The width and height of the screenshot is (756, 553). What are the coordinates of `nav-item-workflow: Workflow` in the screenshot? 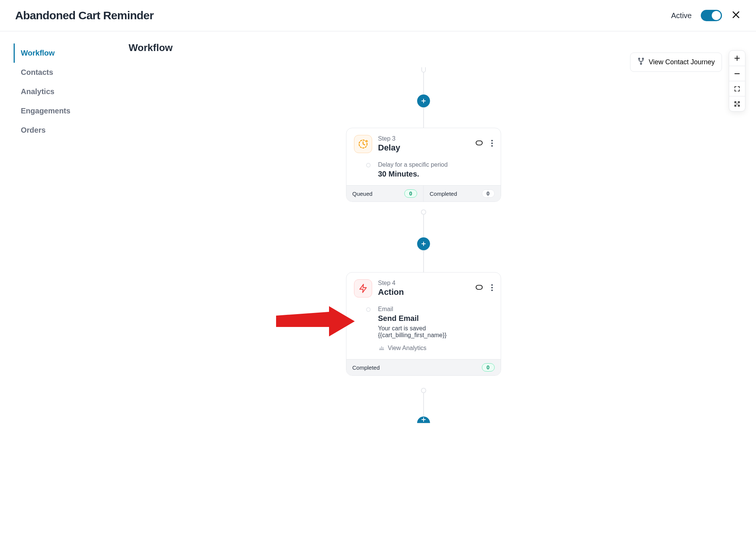 It's located at (60, 53).